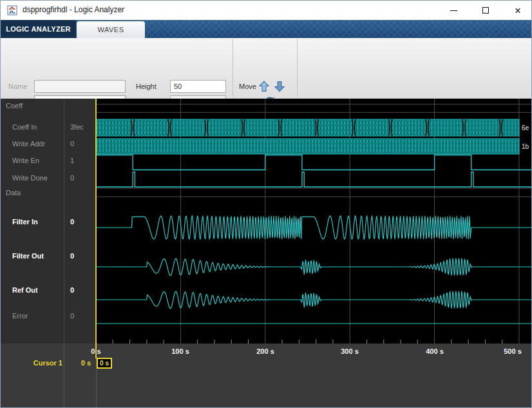 Image resolution: width=532 pixels, height=408 pixels. Describe the element at coordinates (146, 86) in the screenshot. I see `height-label: Height` at that location.